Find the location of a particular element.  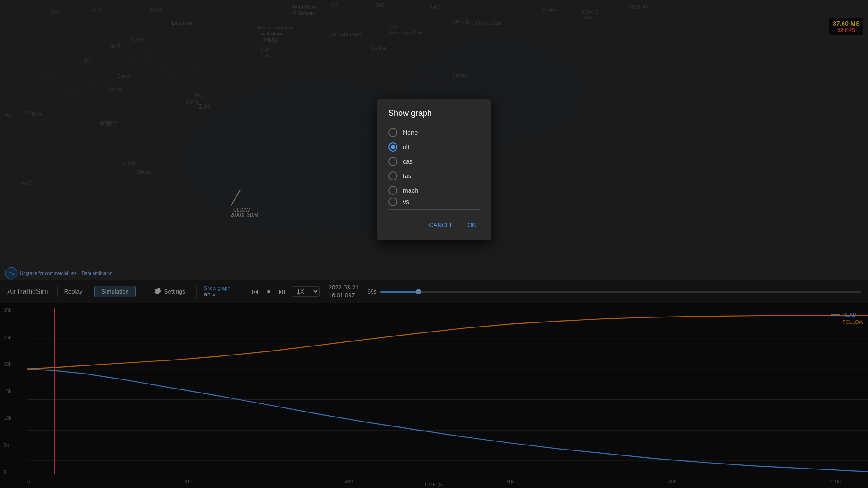

radio-mach: mach is located at coordinates (434, 190).